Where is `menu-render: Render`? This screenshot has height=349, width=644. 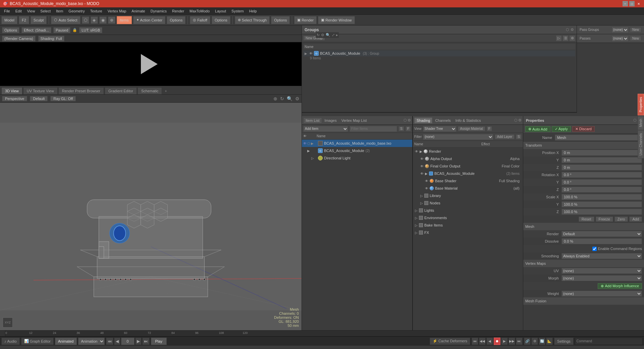 menu-render: Render is located at coordinates (178, 11).